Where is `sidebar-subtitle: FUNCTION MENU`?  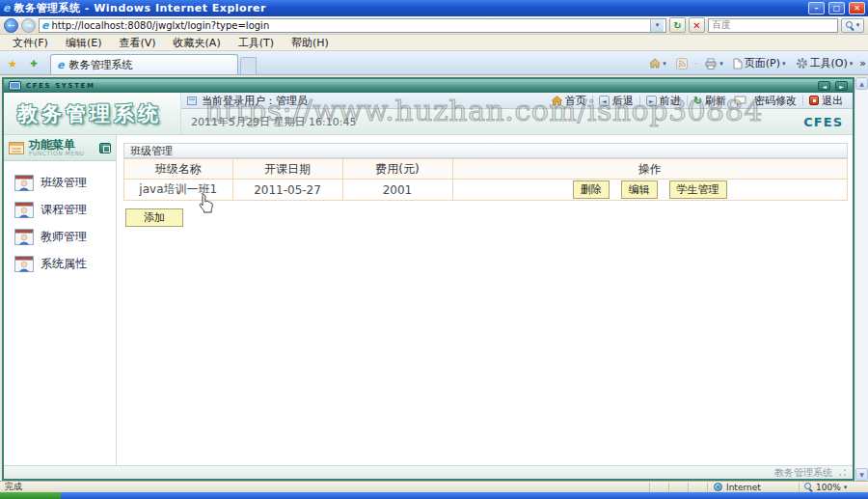
sidebar-subtitle: FUNCTION MENU is located at coordinates (62, 153).